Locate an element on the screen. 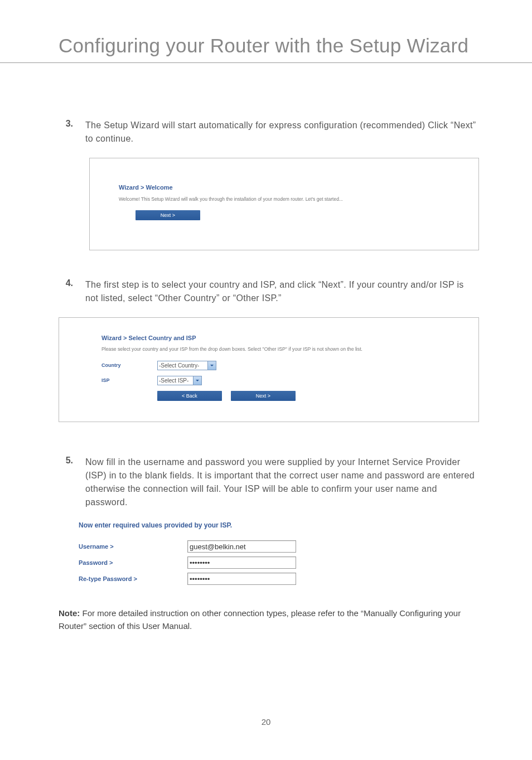 The height and width of the screenshot is (760, 532). retype-password-label: Re-type Password > is located at coordinates (133, 579).